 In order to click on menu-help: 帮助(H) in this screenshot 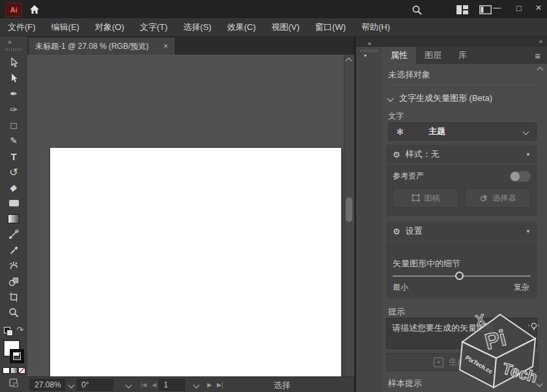, I will do `click(376, 27)`.